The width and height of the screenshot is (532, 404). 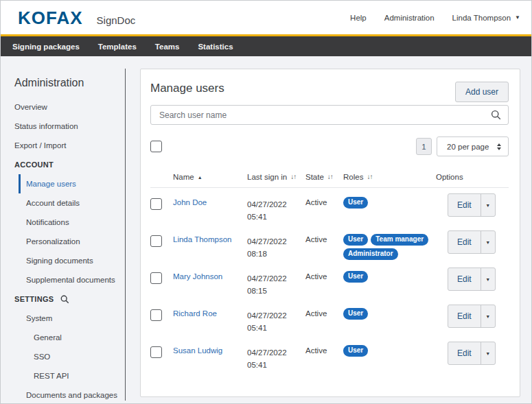 What do you see at coordinates (200, 177) in the screenshot?
I see `sort-ascending-icon: ▲` at bounding box center [200, 177].